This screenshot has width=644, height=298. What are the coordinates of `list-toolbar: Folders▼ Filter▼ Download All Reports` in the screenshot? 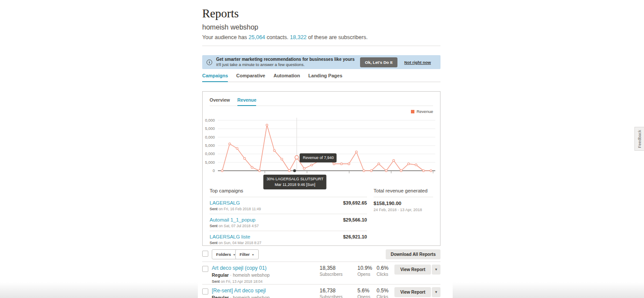 It's located at (321, 254).